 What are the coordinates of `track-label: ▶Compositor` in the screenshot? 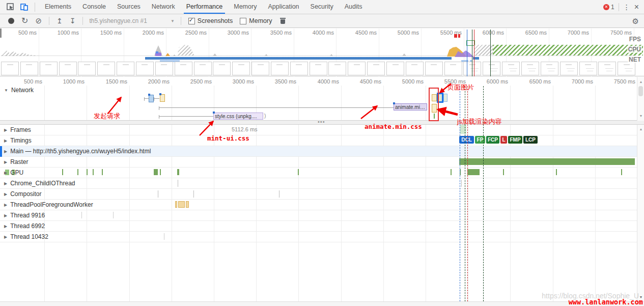 It's located at (23, 194).